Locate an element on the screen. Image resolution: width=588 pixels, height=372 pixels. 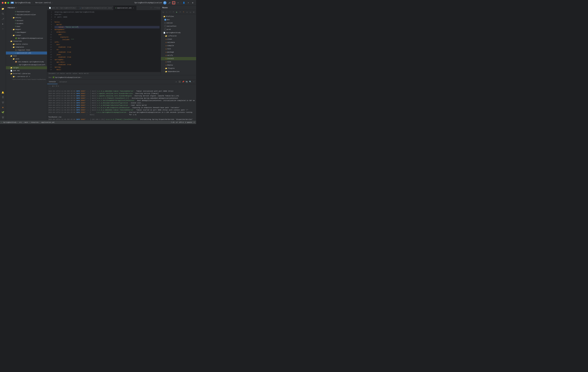
activity-database: 🗄 is located at coordinates (3, 98).